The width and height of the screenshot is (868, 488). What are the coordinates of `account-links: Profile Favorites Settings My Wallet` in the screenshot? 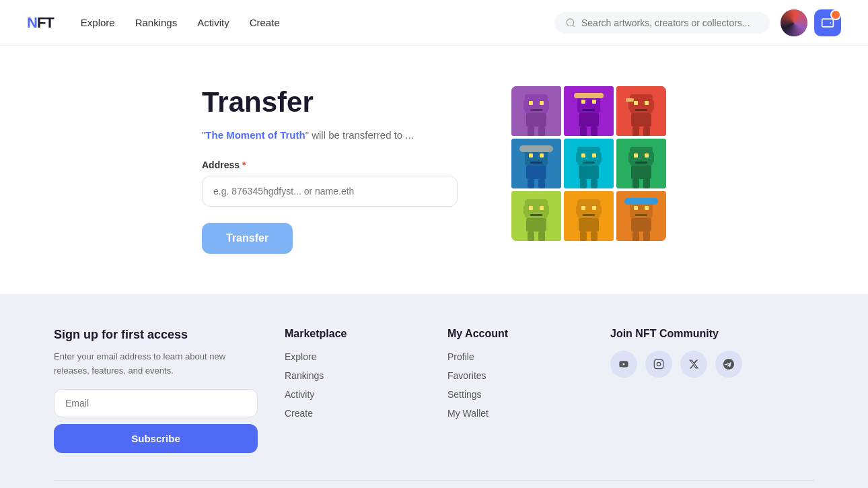 It's located at (515, 385).